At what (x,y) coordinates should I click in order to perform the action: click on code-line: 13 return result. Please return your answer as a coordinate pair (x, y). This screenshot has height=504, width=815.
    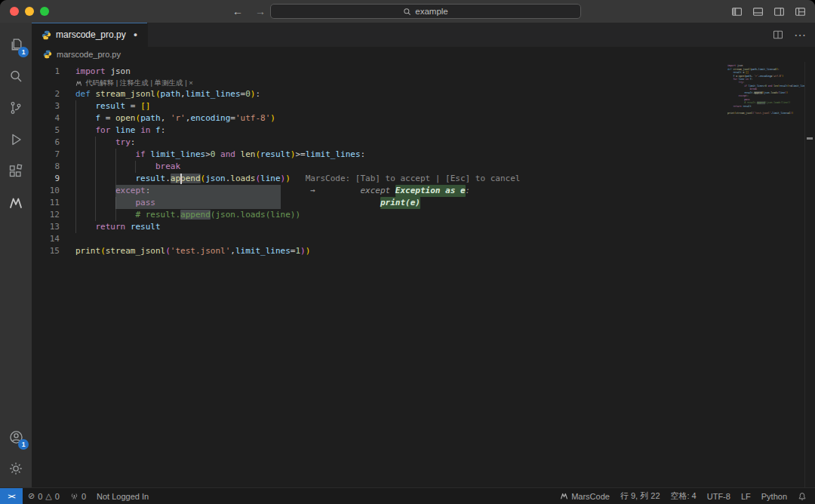
    Looking at the image, I should click on (198, 227).